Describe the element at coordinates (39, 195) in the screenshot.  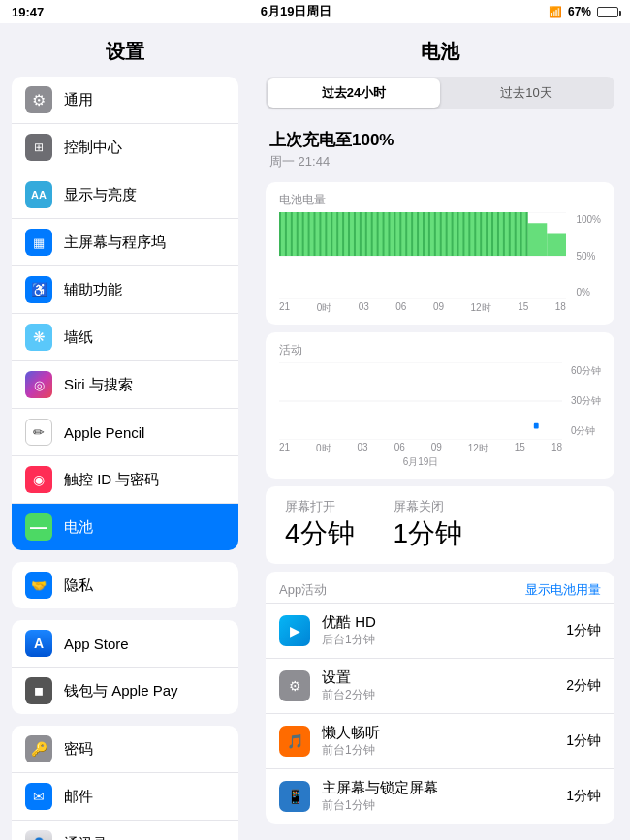
I see `display-icon: AA` at that location.